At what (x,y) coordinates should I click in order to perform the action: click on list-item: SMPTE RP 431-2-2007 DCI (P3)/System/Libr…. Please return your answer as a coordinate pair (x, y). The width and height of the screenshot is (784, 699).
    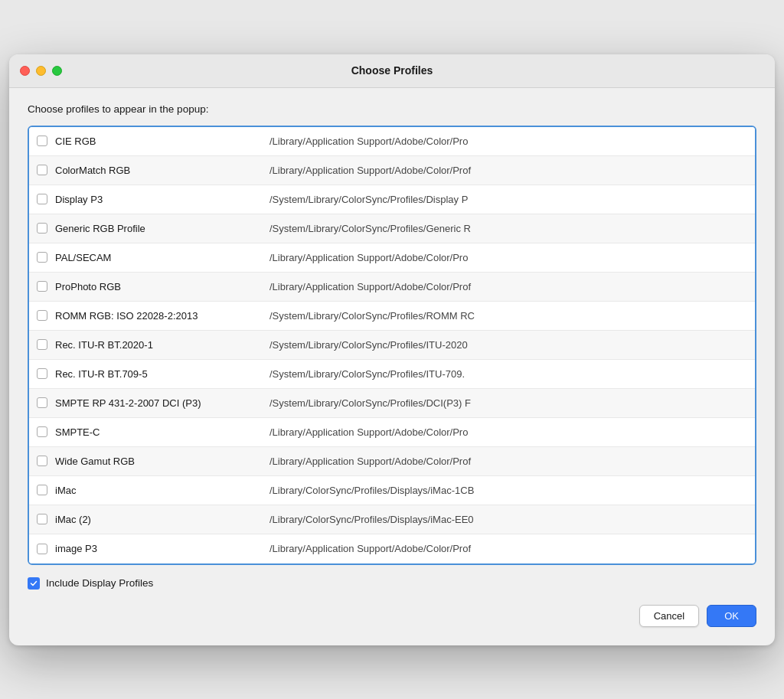
    Looking at the image, I should click on (392, 403).